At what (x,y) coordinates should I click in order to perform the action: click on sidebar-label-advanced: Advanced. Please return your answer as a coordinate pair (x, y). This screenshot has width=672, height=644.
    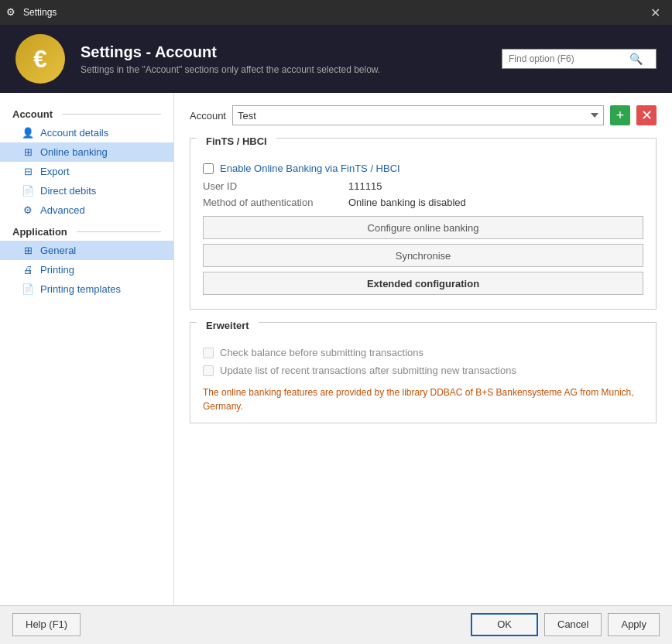
    Looking at the image, I should click on (63, 211).